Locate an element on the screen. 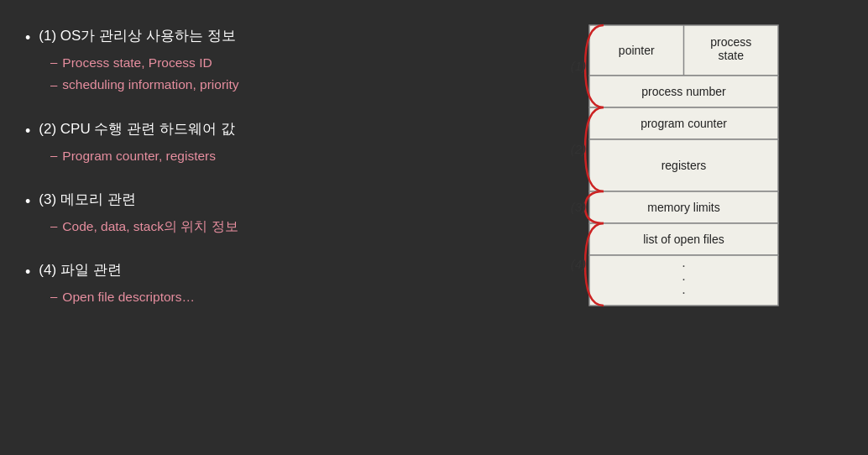 The image size is (868, 455). cell-3: registers is located at coordinates (683, 165).